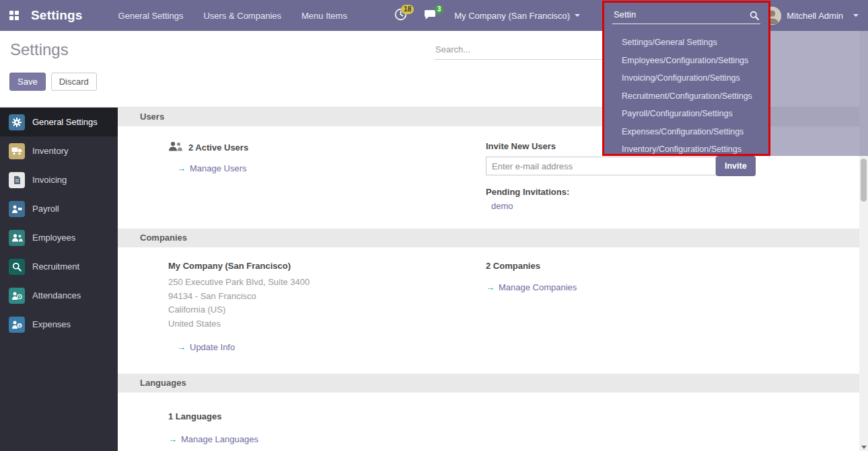  I want to click on scrollbar-down-arrow-icon, so click(864, 448).